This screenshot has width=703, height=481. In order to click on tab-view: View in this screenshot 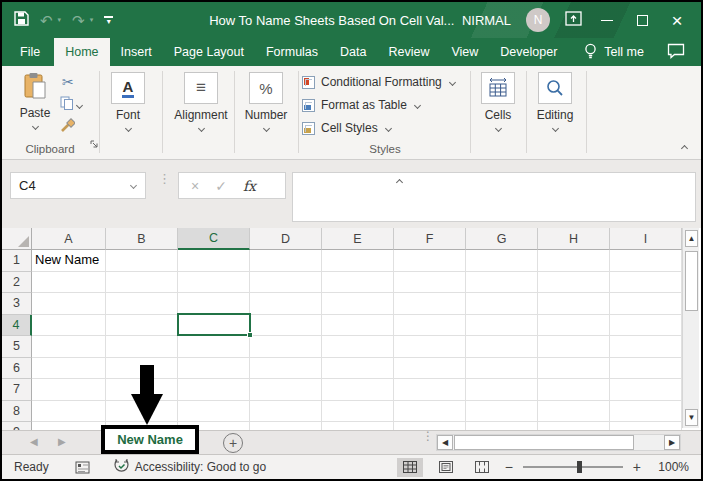, I will do `click(464, 52)`.